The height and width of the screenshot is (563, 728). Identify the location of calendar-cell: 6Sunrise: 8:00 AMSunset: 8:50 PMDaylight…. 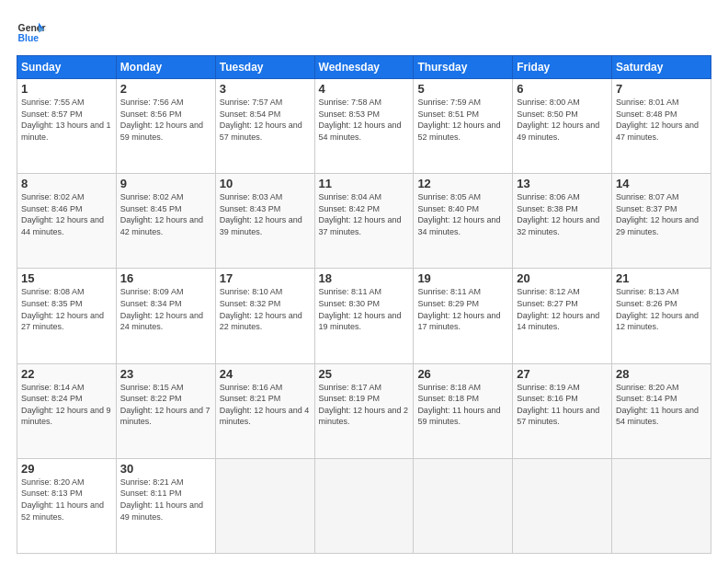
(563, 127).